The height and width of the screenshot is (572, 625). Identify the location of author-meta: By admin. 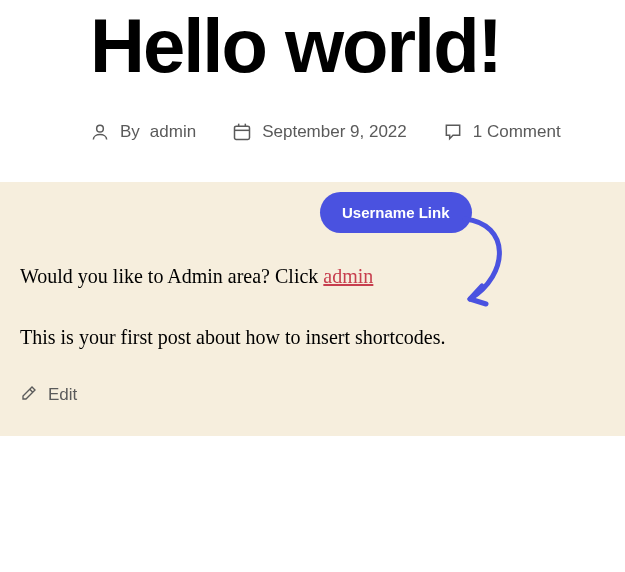
(143, 132).